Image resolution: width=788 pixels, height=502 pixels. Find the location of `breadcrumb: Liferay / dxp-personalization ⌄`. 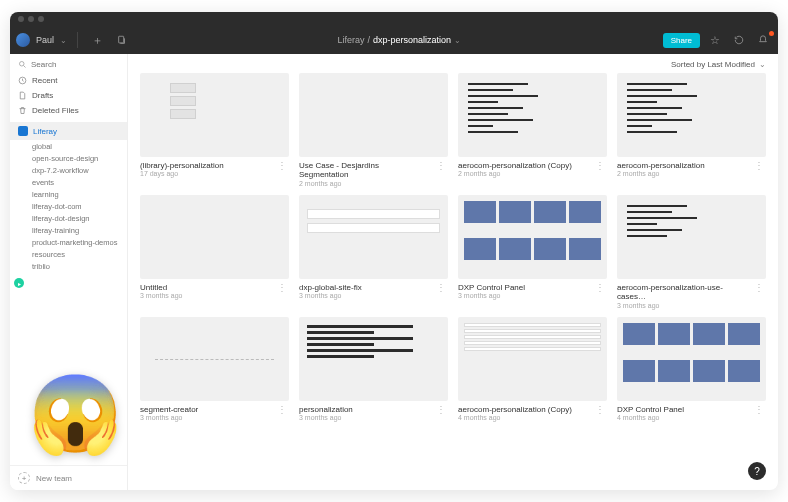

breadcrumb: Liferay / dxp-personalization ⌄ is located at coordinates (400, 40).